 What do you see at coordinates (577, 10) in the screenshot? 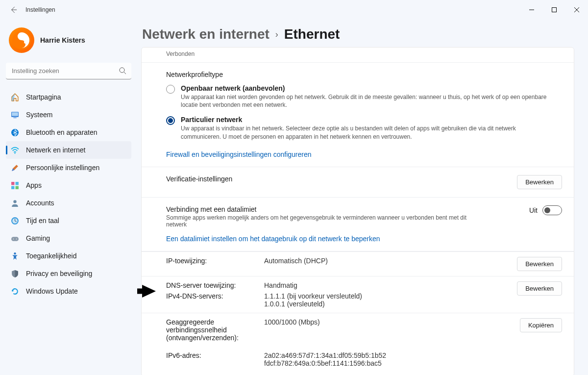
I see `close-button` at bounding box center [577, 10].